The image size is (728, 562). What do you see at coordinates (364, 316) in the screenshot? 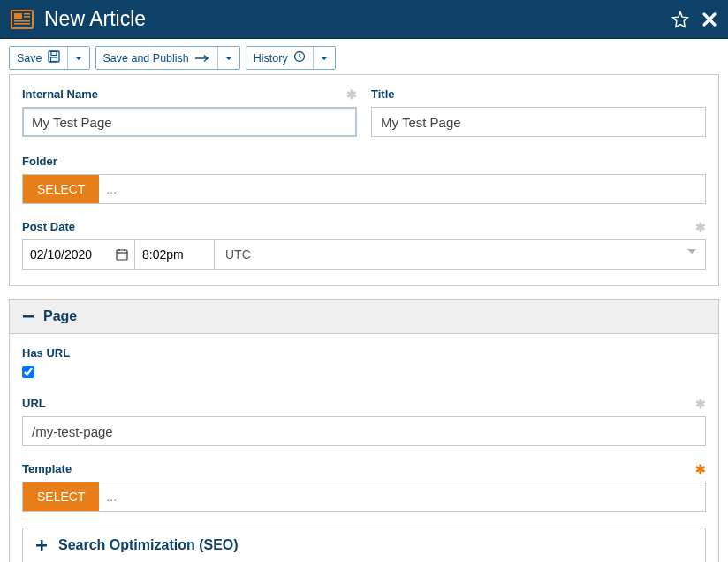
I see `page-section-header: Page` at bounding box center [364, 316].